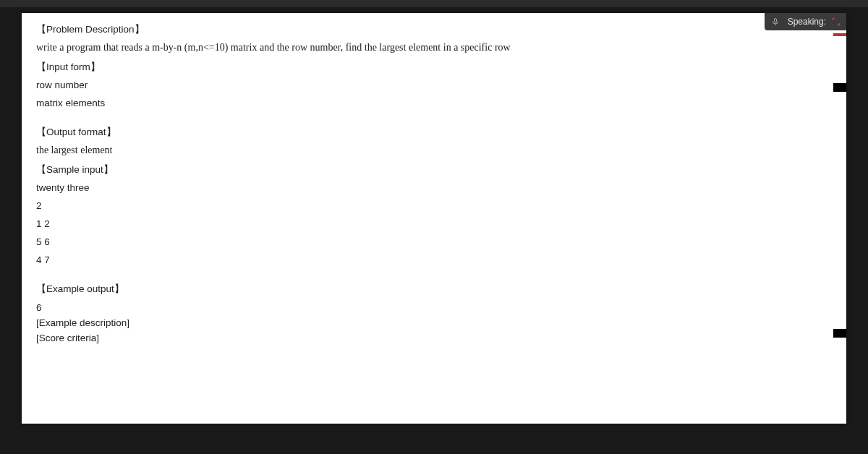 This screenshot has height=454, width=868. What do you see at coordinates (434, 188) in the screenshot?
I see `sample-input-line: twenty three` at bounding box center [434, 188].